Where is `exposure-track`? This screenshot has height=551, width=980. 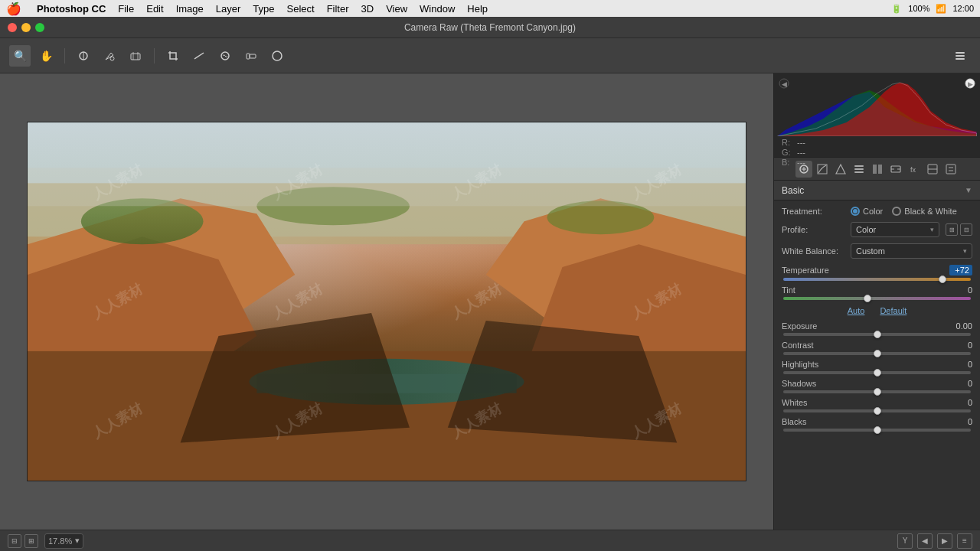
exposure-track is located at coordinates (877, 334).